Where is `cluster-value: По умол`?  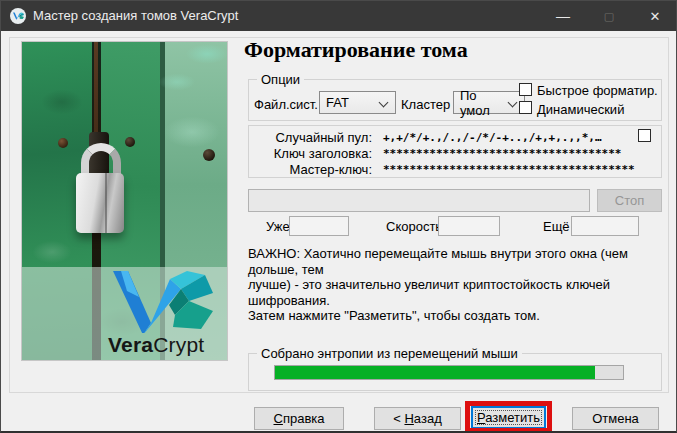 cluster-value: По умол is located at coordinates (481, 103).